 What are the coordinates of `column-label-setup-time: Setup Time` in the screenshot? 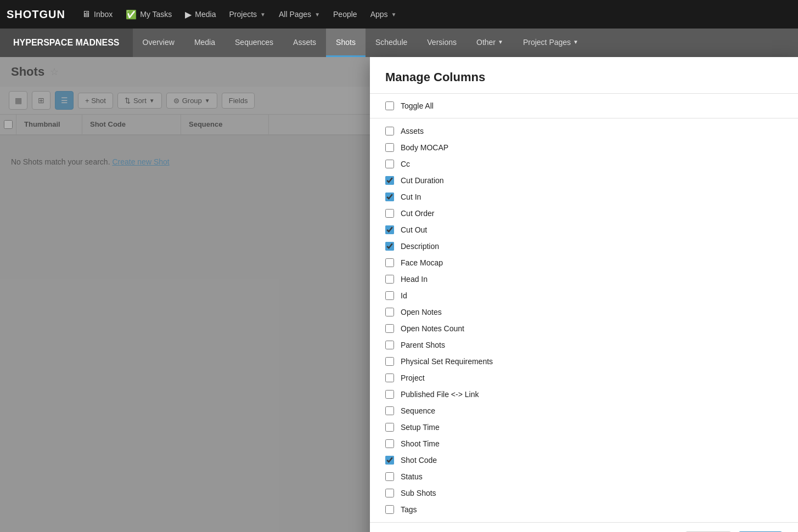 It's located at (420, 427).